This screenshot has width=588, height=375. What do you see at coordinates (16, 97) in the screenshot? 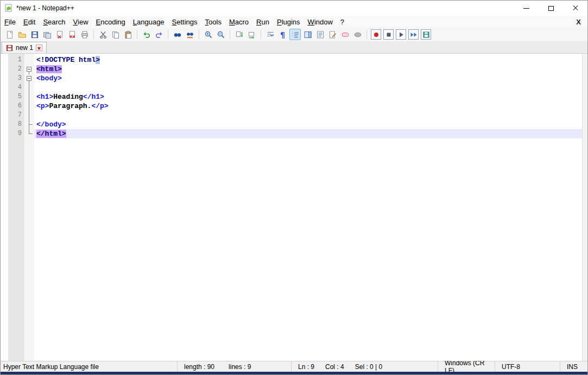
I see `line-number: 5` at bounding box center [16, 97].